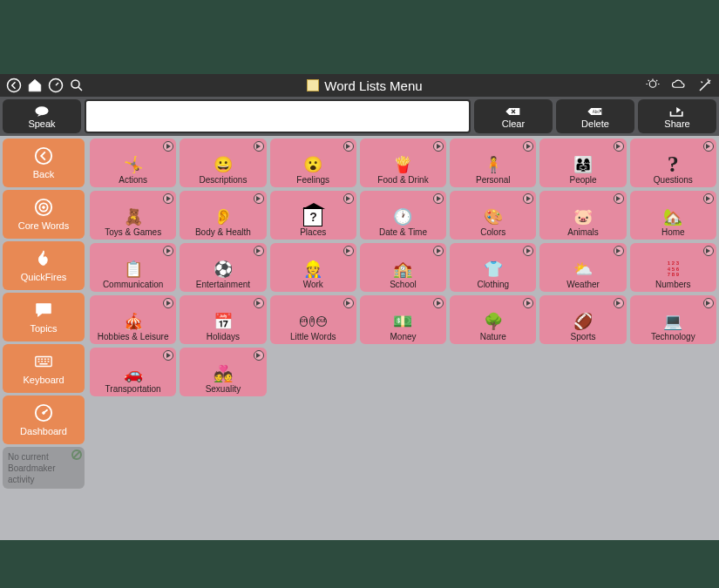  Describe the element at coordinates (44, 431) in the screenshot. I see `sidebar-item-label: Dashboard` at that location.